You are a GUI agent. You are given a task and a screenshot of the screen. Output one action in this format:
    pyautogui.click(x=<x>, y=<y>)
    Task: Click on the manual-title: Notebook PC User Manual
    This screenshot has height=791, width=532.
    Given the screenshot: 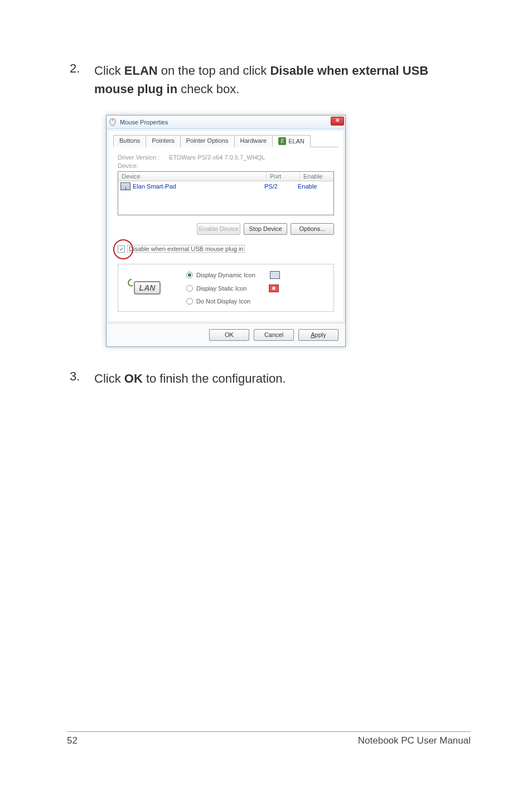 What is the action you would take?
    pyautogui.click(x=414, y=741)
    